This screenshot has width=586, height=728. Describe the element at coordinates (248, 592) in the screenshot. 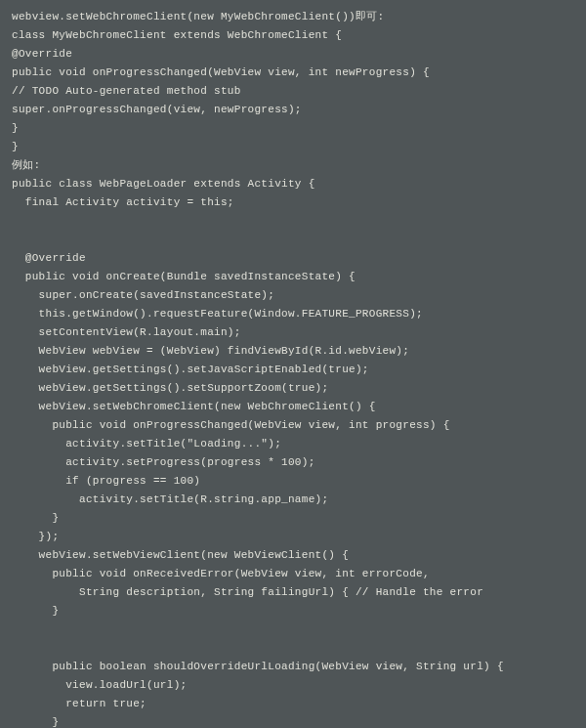

I see `code-line: String description, String failingUrl) {…` at that location.